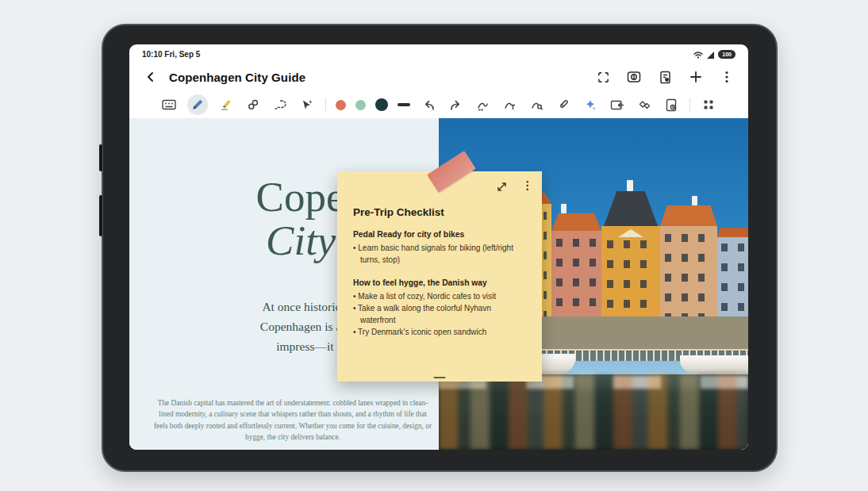  Describe the element at coordinates (198, 105) in the screenshot. I see `pen-tool-icon` at that location.